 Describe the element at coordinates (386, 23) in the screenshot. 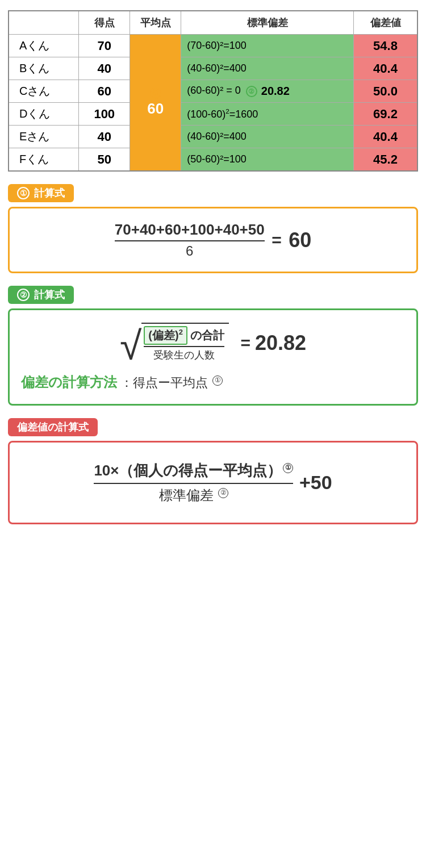

I see `header-dev: 偏差値` at that location.